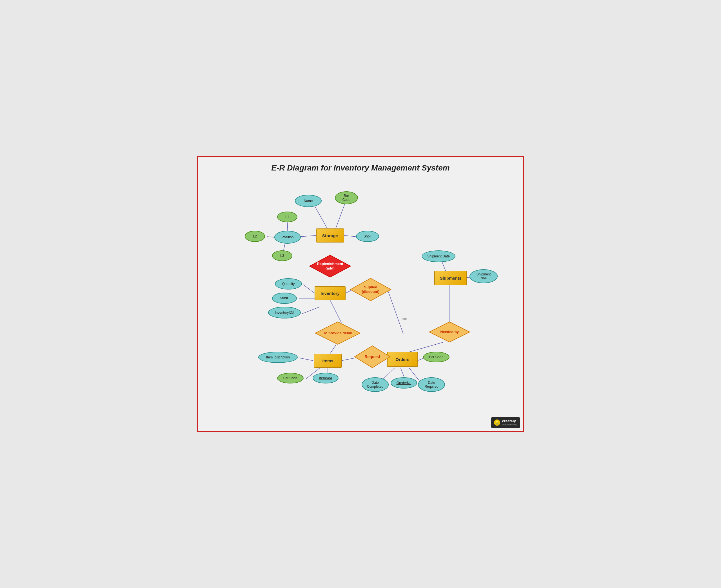  Describe the element at coordinates (361, 166) in the screenshot. I see `diagram-title: E-R Diagram for Inventory Management Sys…` at that location.